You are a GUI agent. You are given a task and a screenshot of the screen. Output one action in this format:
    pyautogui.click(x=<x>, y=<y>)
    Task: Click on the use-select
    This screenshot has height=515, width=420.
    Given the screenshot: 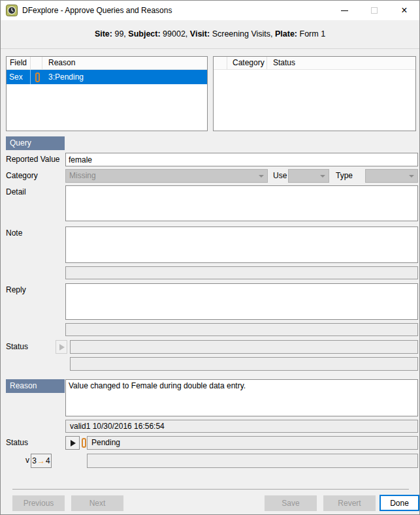 What is the action you would take?
    pyautogui.click(x=308, y=176)
    